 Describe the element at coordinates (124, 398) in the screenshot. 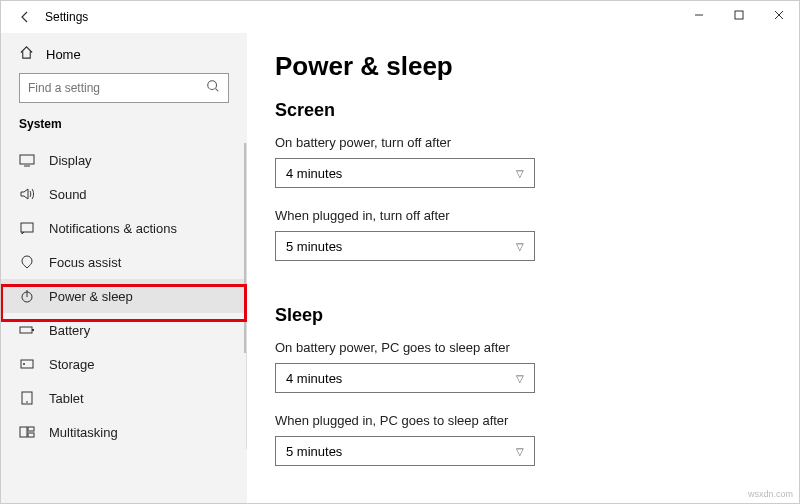

I see `sidebar-item-tablet: Tablet` at that location.